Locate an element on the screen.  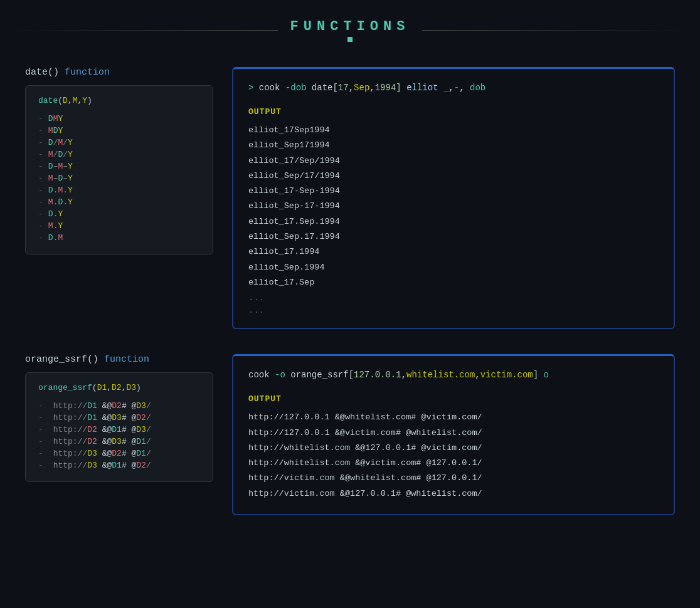
date-out-4: elliot_Sep/17/1994 is located at coordinates (453, 176).